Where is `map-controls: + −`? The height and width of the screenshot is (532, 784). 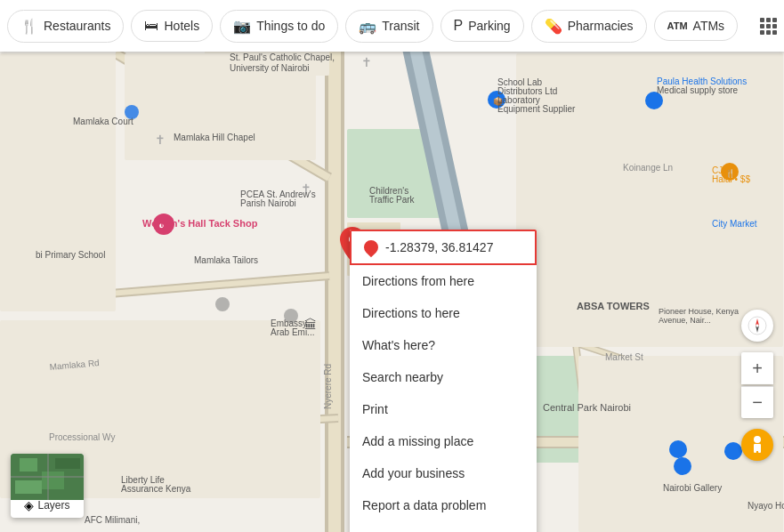
map-controls: + − is located at coordinates (757, 385).